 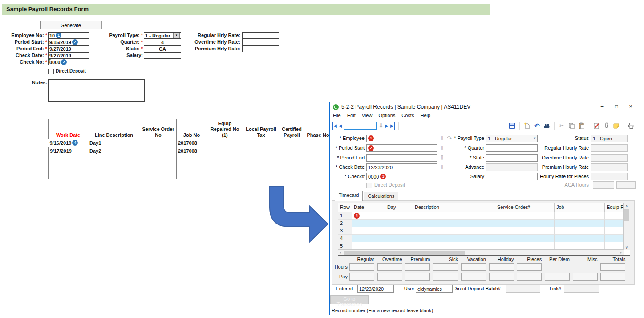 I want to click on scroll-down-icon: ∨, so click(x=627, y=248).